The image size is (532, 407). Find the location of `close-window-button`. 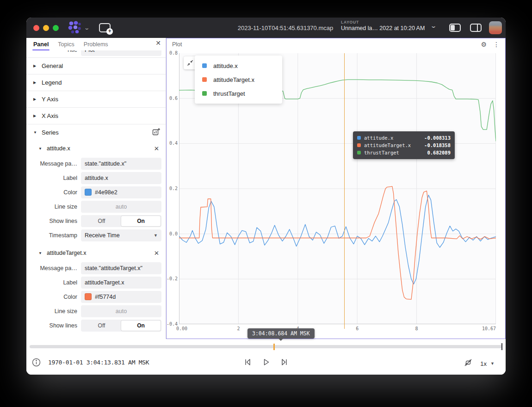

close-window-button is located at coordinates (36, 28).